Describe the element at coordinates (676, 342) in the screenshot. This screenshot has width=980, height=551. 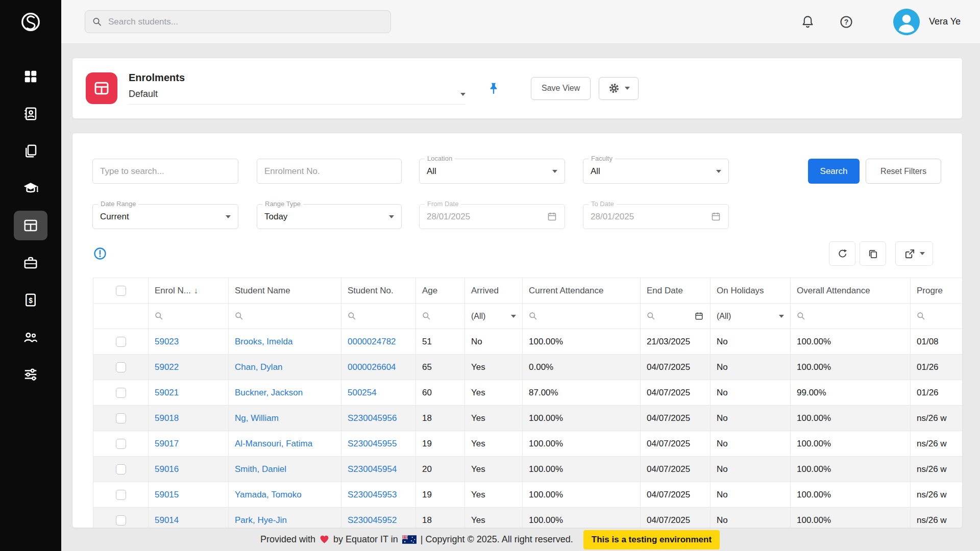
I see `end-date-cell: 21/03/2025` at that location.